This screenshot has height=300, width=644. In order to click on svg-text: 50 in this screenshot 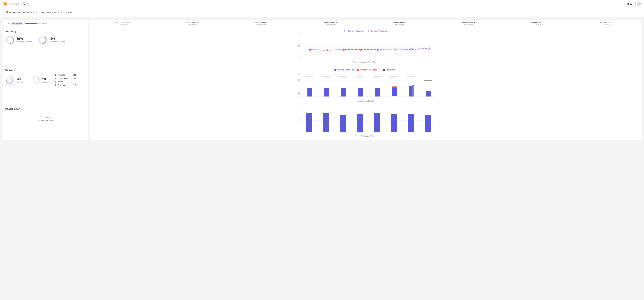, I will do `click(299, 46)`.